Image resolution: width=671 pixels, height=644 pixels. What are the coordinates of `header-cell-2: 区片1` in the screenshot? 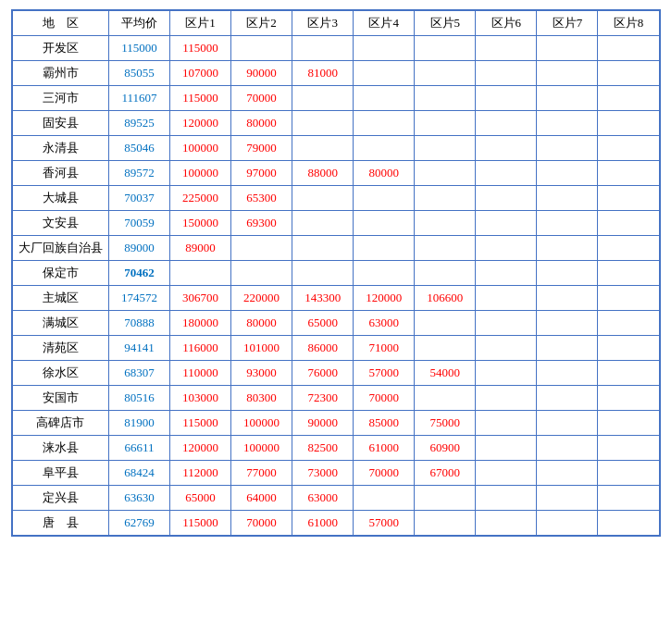 It's located at (200, 24).